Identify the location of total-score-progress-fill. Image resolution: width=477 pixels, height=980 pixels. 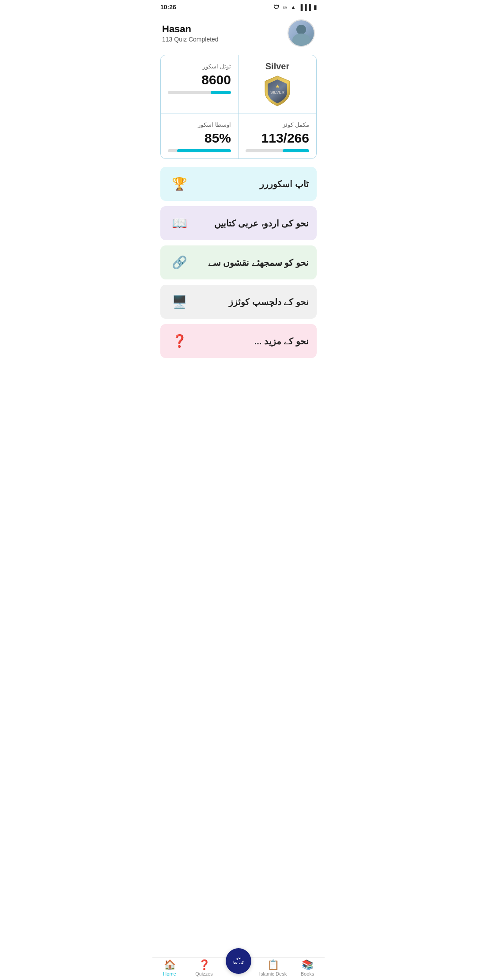
(221, 93).